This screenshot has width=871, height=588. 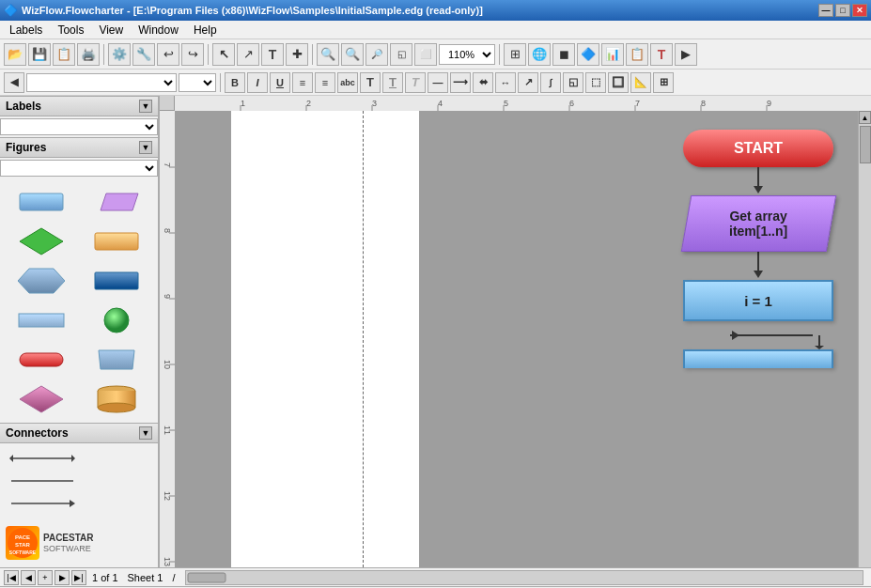 I want to click on shape-pill-red, so click(x=41, y=360).